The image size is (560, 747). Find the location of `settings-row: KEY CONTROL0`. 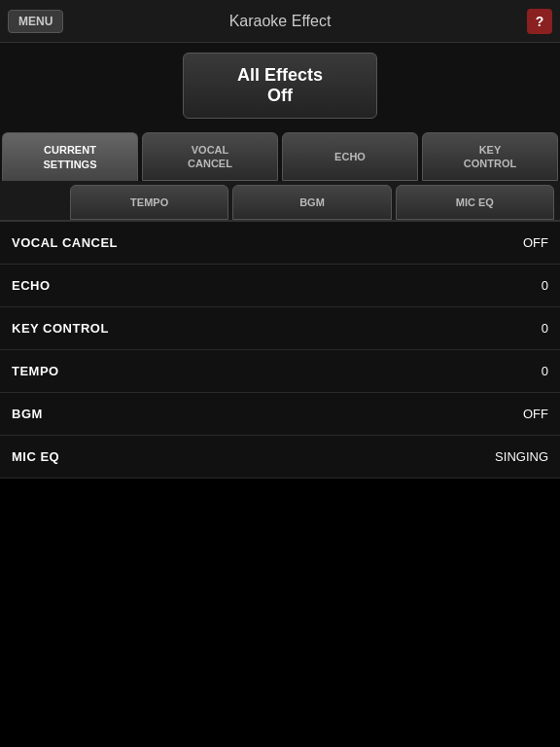

settings-row: KEY CONTROL0 is located at coordinates (280, 329).